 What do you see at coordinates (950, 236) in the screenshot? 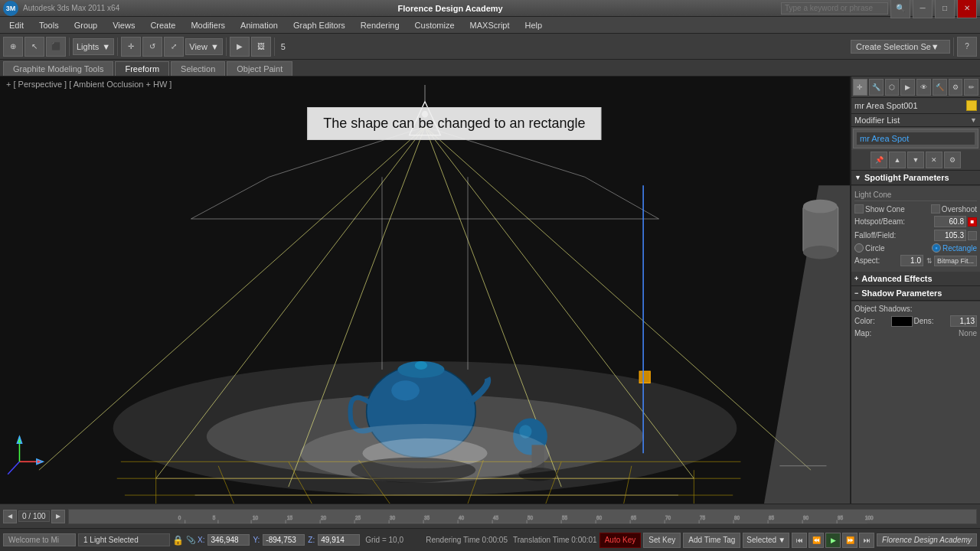
I see `falloff-input` at bounding box center [950, 236].